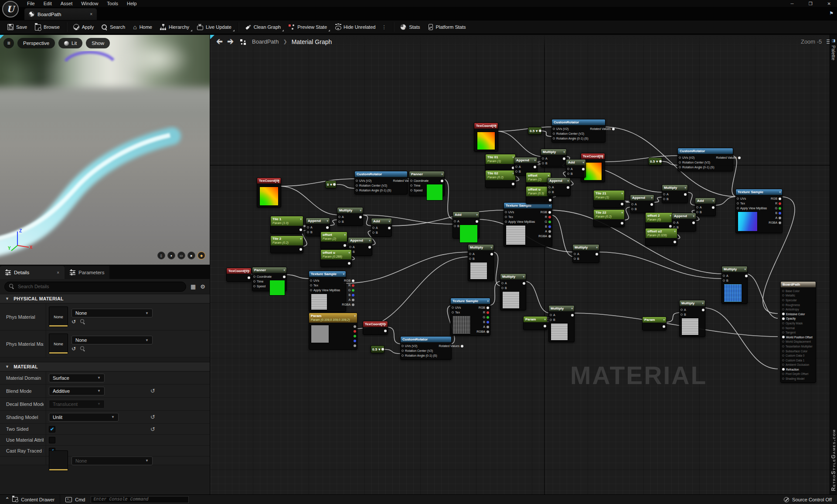 The height and width of the screenshot is (504, 837). Describe the element at coordinates (214, 27) in the screenshot. I see `live-update-button: Live Update` at that location.